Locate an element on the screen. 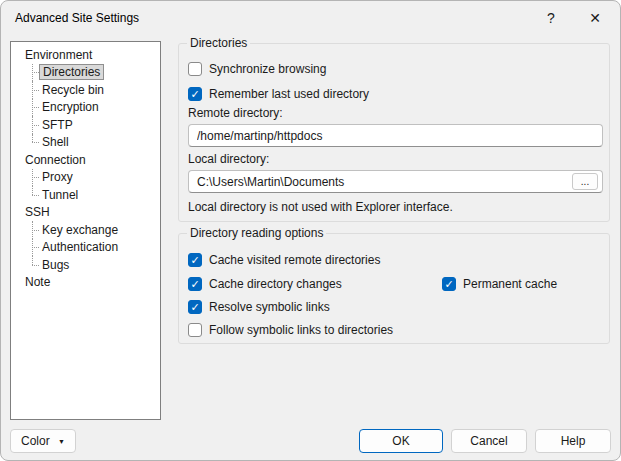 The height and width of the screenshot is (461, 621). permanent-cache-checkbox: ✓ is located at coordinates (449, 284).